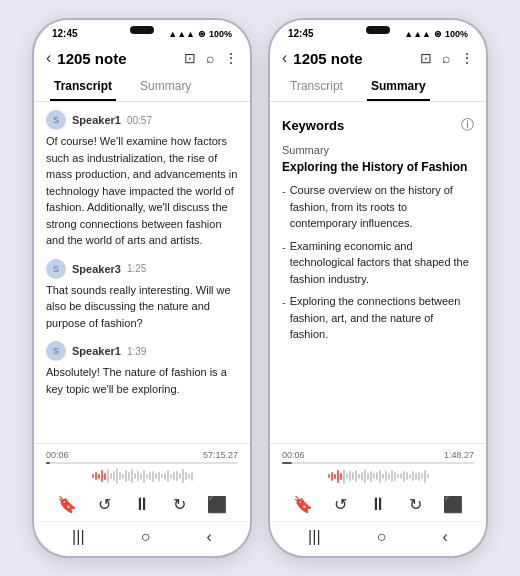 The width and height of the screenshot is (520, 576). I want to click on search-icon: ⌕, so click(210, 58).